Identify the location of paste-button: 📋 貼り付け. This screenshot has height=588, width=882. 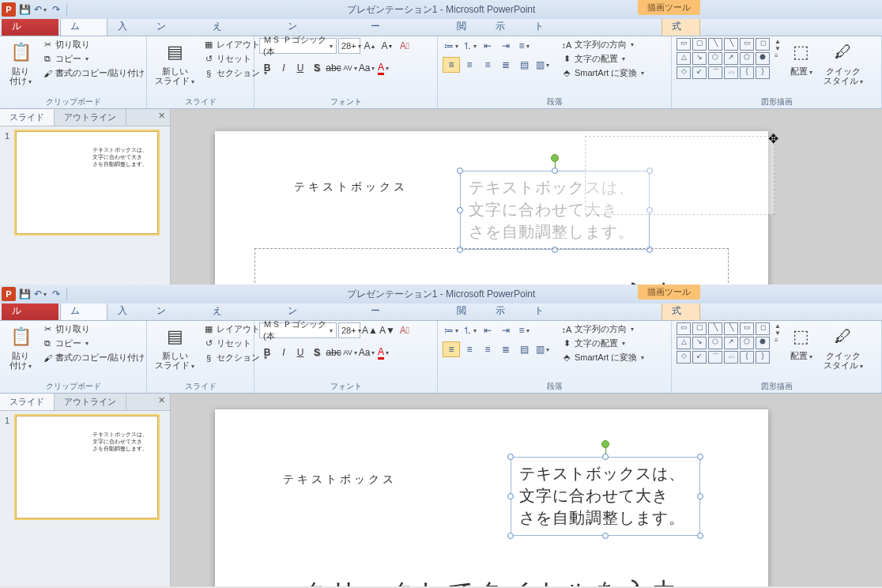
(21, 63).